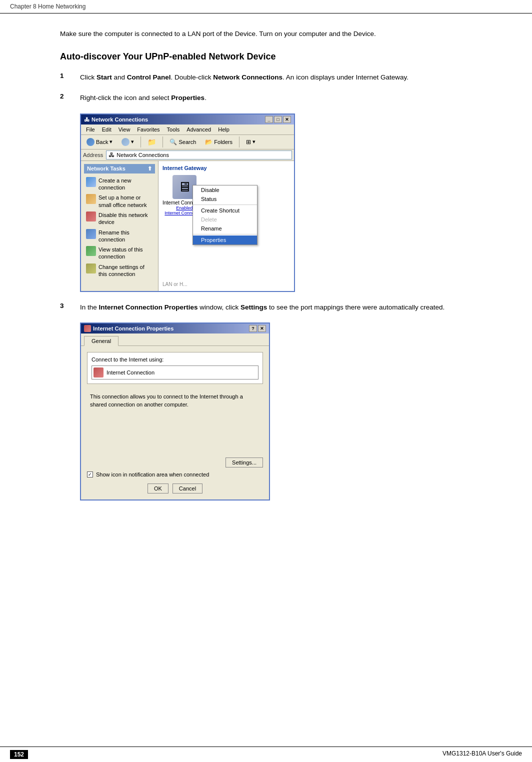 This screenshot has height=762, width=532. What do you see at coordinates (224, 130) in the screenshot?
I see `menu-help: Help` at bounding box center [224, 130].